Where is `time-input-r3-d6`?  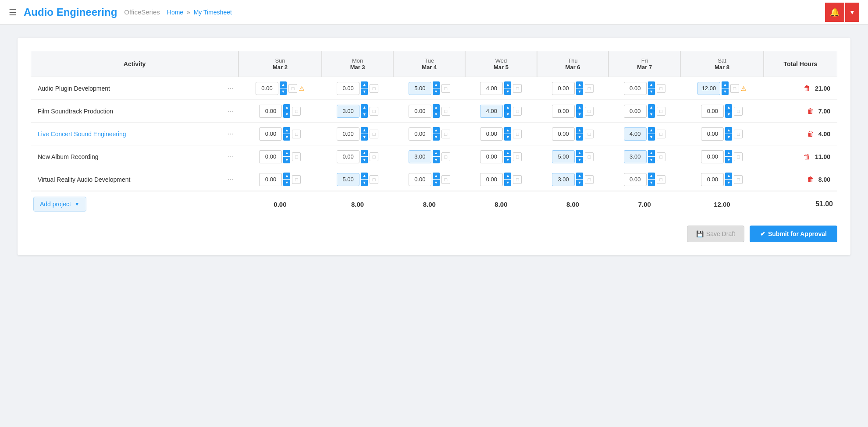 time-input-r3-d6 is located at coordinates (712, 157).